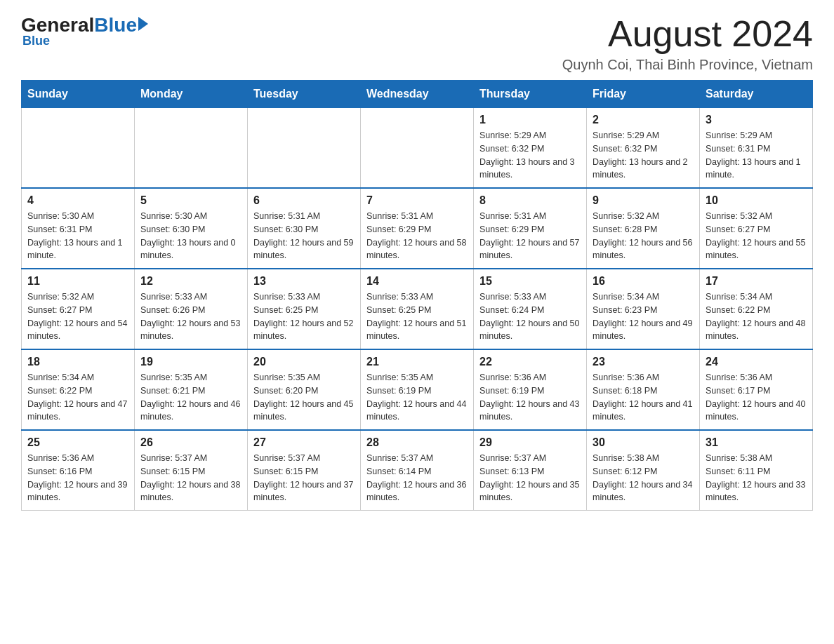 The height and width of the screenshot is (644, 834). What do you see at coordinates (756, 201) in the screenshot?
I see `day-number: 10` at bounding box center [756, 201].